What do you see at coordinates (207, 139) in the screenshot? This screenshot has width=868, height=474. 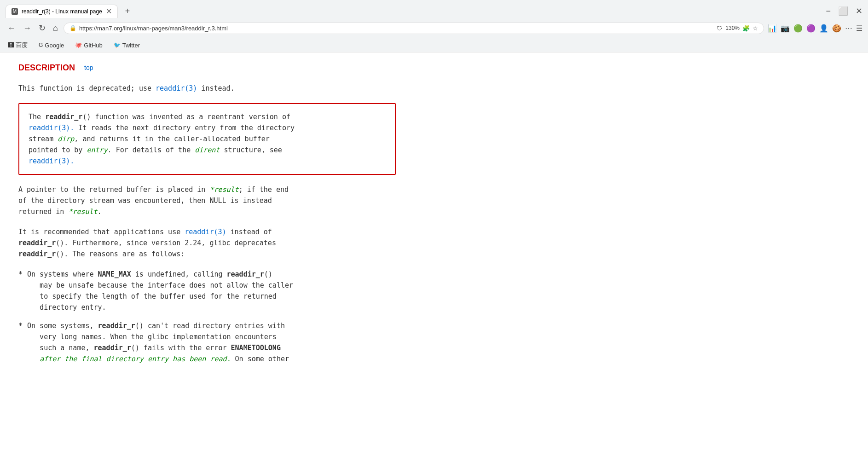 I see `highlighted-box: The readdir_r() function was invented as…` at bounding box center [207, 139].